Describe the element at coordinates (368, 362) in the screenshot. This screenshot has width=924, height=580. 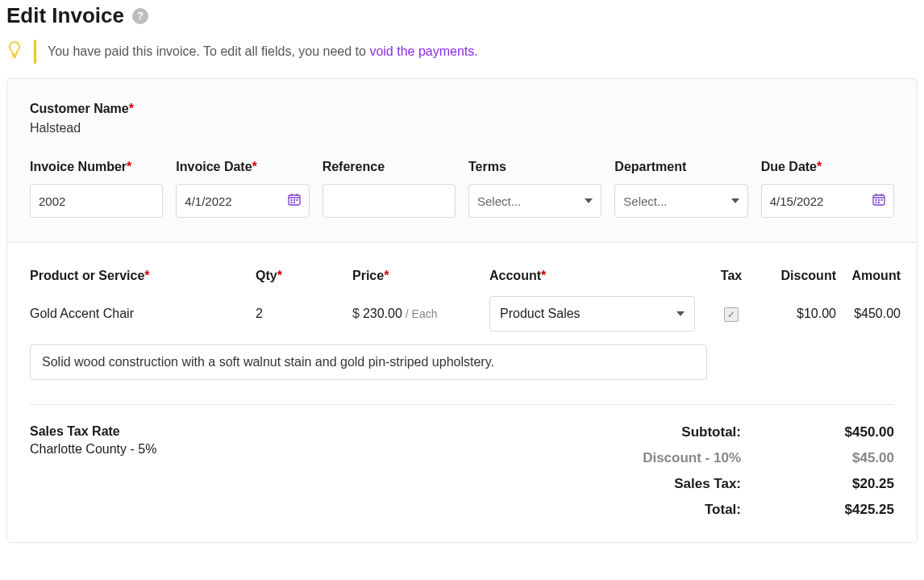
I see `line-item-description: Solid wood construction with a soft waln…` at that location.